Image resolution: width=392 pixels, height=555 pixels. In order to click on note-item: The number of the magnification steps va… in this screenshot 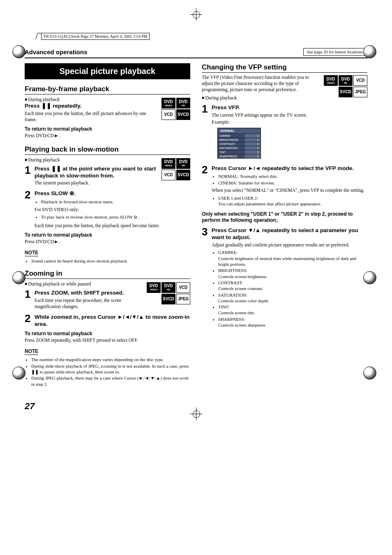, I will do `click(111, 359)`.